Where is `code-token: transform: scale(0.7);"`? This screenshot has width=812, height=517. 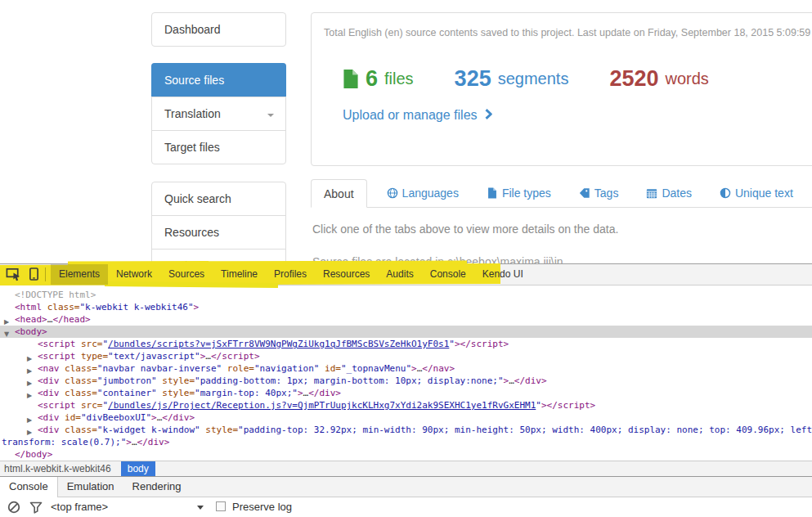
code-token: transform: scale(0.7);" is located at coordinates (64, 442).